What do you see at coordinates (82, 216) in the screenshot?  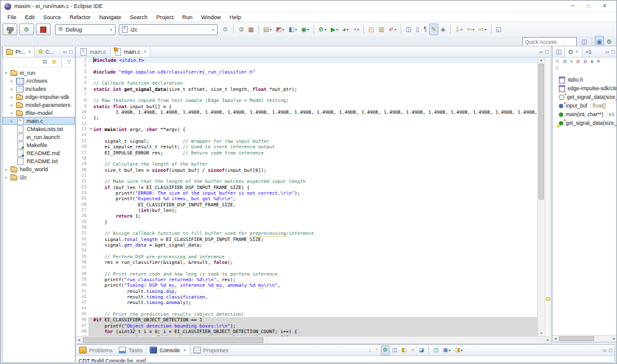 I see `line-number: 28` at bounding box center [82, 216].